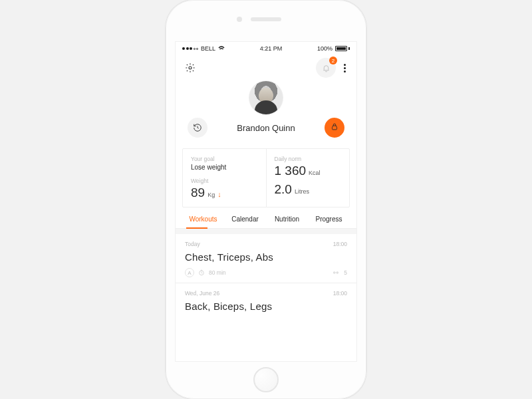 The image size is (532, 399). Describe the element at coordinates (346, 273) in the screenshot. I see `workout-sets: 5` at that location.